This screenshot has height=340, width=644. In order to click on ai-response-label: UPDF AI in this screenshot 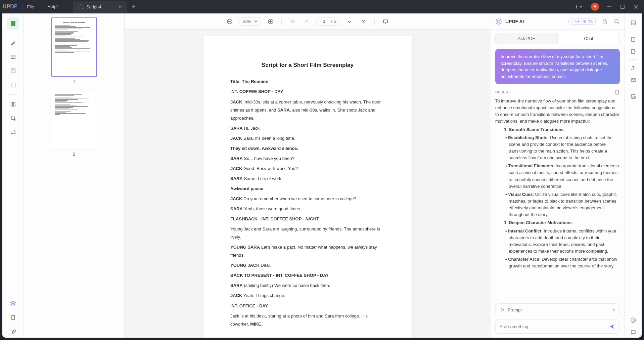, I will do `click(502, 92)`.